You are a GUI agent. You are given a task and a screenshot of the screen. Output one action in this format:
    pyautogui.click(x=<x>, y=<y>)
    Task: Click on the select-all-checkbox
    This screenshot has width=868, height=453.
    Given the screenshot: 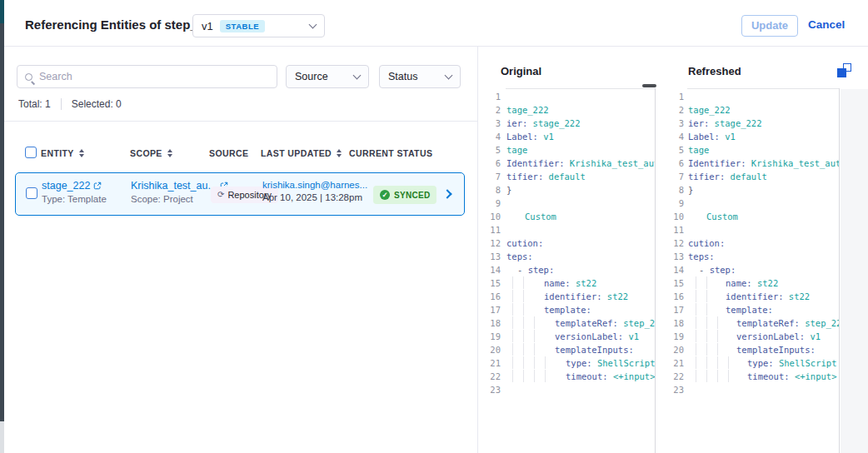 What is the action you would take?
    pyautogui.click(x=31, y=152)
    